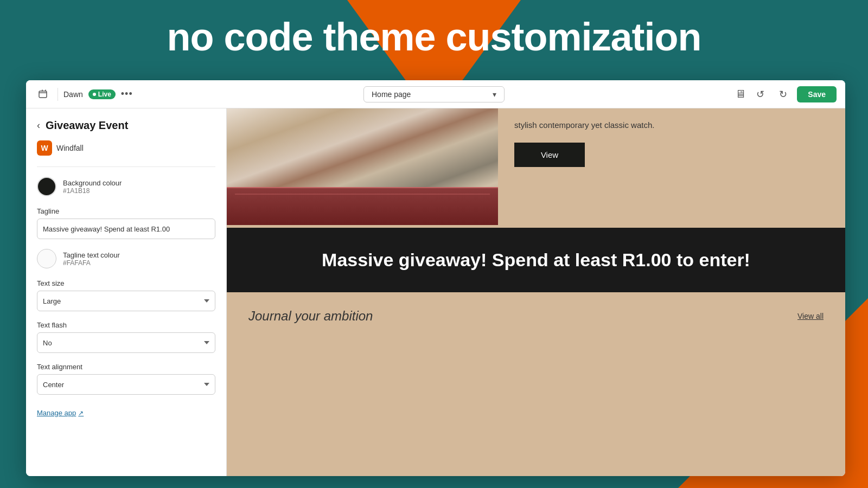 The image size is (868, 488). Describe the element at coordinates (47, 187) in the screenshot. I see `background-colour-swatch` at that location.